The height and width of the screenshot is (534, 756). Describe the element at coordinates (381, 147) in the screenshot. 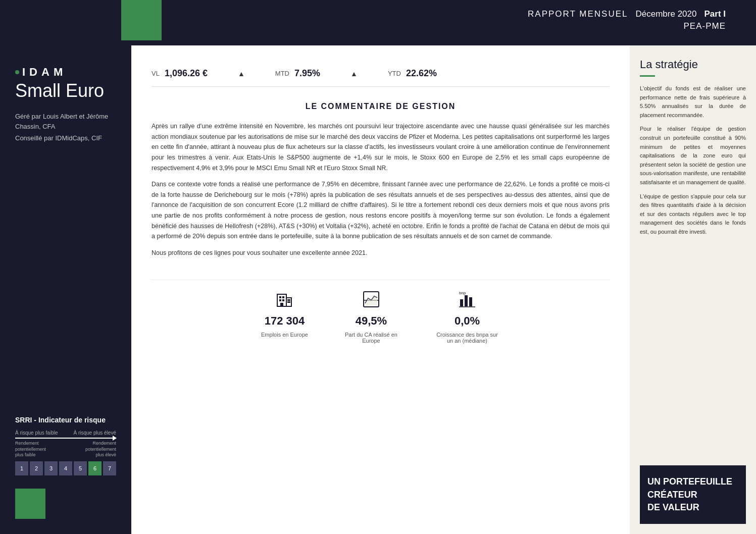

I see `commentary-p1: Après un rallye d'une extrême intensité …` at that location.